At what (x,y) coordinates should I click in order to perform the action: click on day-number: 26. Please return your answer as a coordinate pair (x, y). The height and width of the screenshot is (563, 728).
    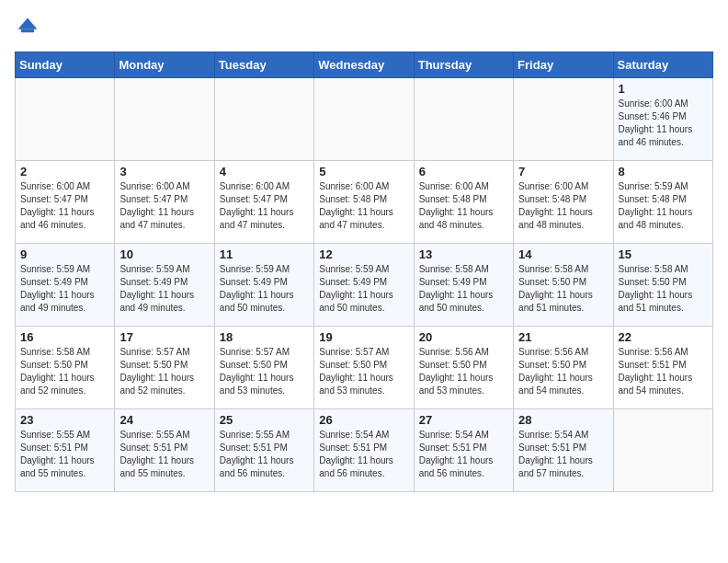
    Looking at the image, I should click on (364, 419).